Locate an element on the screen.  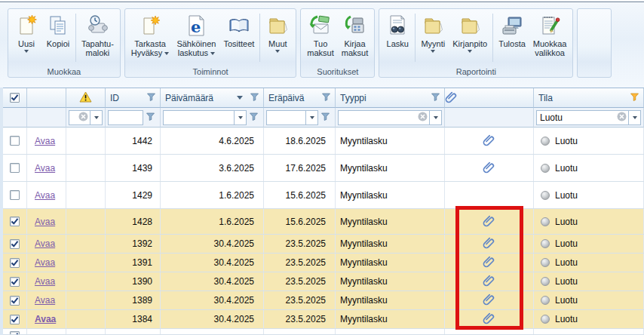
chevron-down-icon is located at coordinates (312, 118).